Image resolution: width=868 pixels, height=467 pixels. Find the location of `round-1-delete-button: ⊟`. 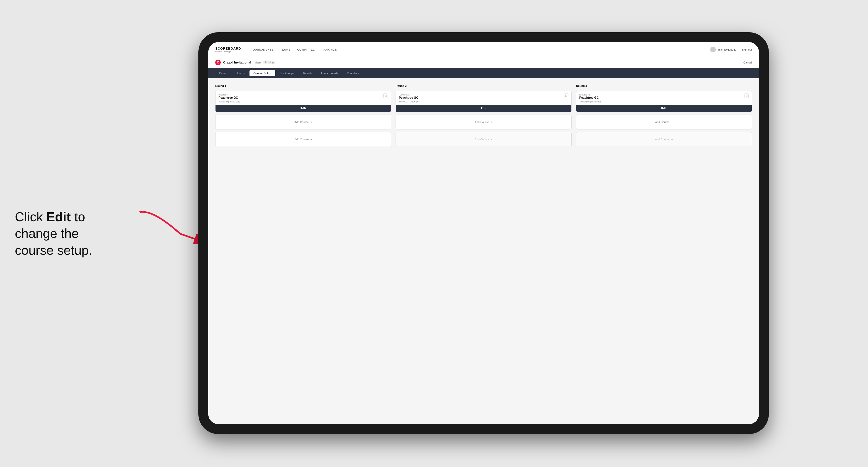

round-1-delete-button: ⊟ is located at coordinates (385, 96).